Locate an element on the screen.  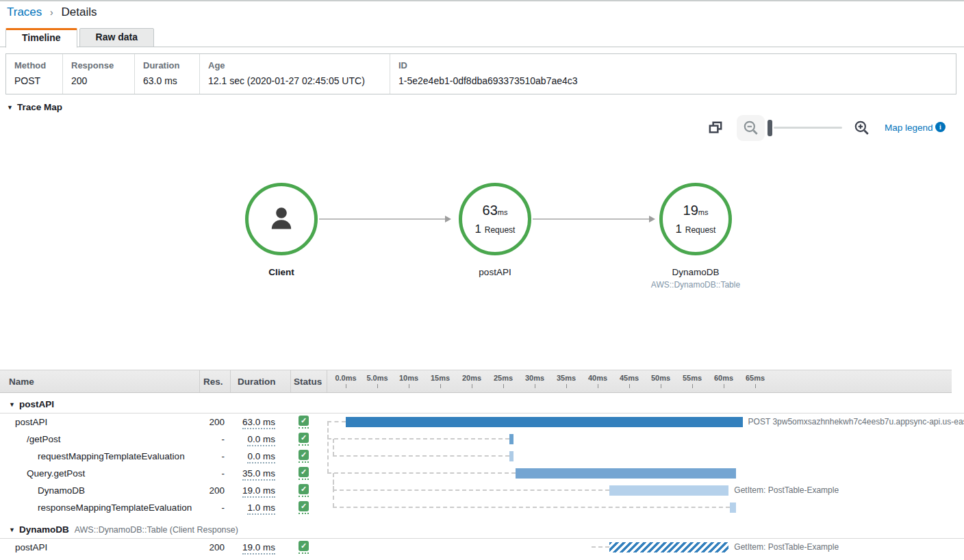
segment-duration: 0.0 ms is located at coordinates (251, 456).